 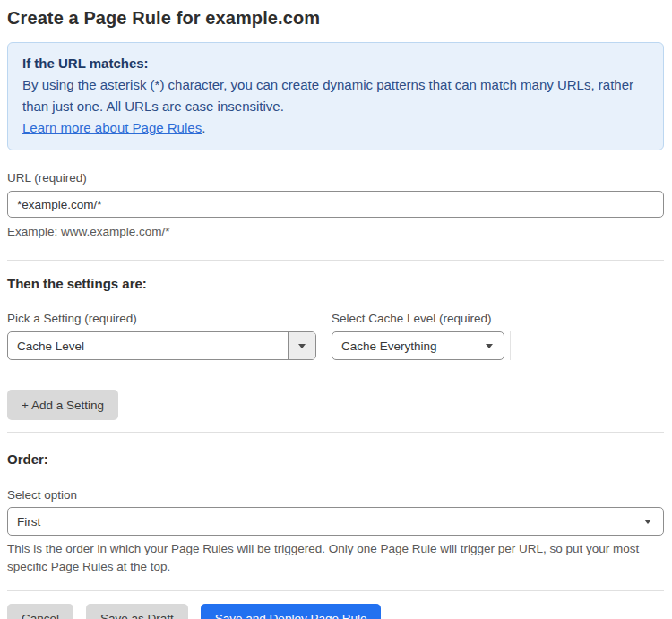 What do you see at coordinates (137, 611) in the screenshot?
I see `save-as-draft-button: Save as Draft` at bounding box center [137, 611].